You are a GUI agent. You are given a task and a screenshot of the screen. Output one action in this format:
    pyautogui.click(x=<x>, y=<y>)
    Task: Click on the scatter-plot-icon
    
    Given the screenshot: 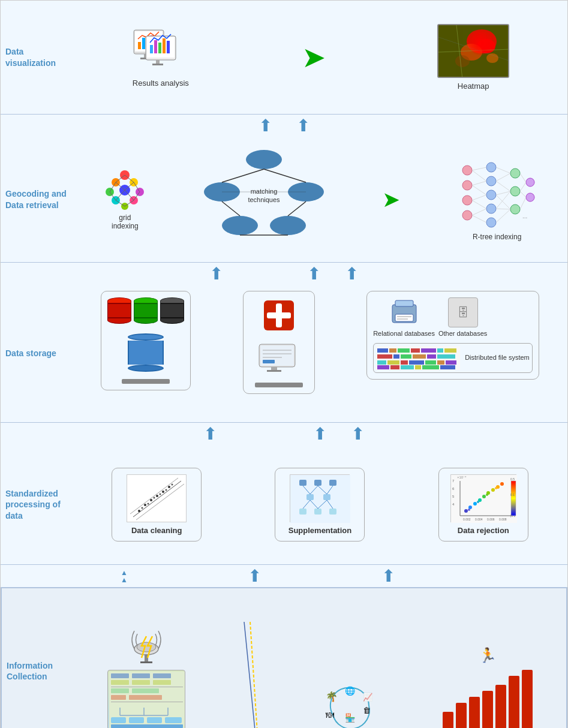 What is the action you would take?
    pyautogui.click(x=157, y=498)
    